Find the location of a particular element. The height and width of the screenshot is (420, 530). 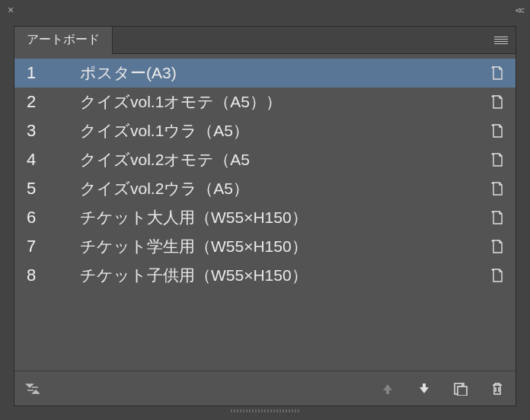

resize-grip is located at coordinates (265, 411).